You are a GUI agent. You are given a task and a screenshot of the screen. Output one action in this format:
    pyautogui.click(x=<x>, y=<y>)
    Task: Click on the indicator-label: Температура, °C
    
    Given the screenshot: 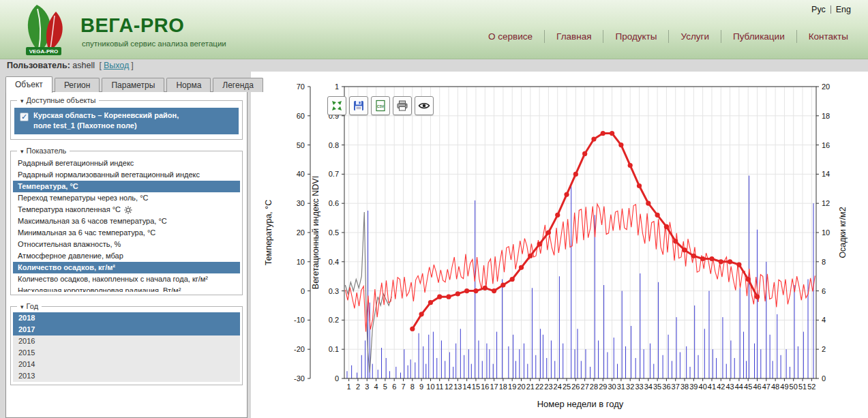 What is the action you would take?
    pyautogui.click(x=48, y=187)
    